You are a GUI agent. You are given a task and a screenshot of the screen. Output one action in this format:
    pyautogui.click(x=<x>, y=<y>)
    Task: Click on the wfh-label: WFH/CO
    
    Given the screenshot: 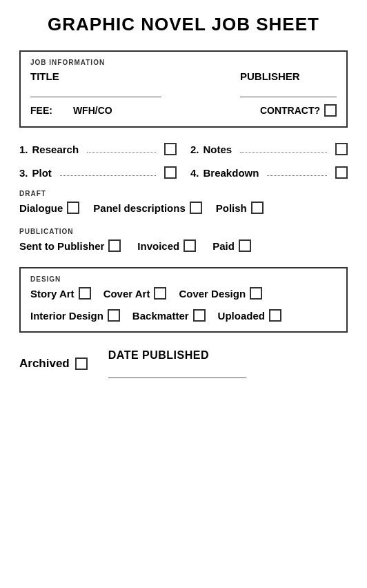 What is the action you would take?
    pyautogui.click(x=92, y=110)
    